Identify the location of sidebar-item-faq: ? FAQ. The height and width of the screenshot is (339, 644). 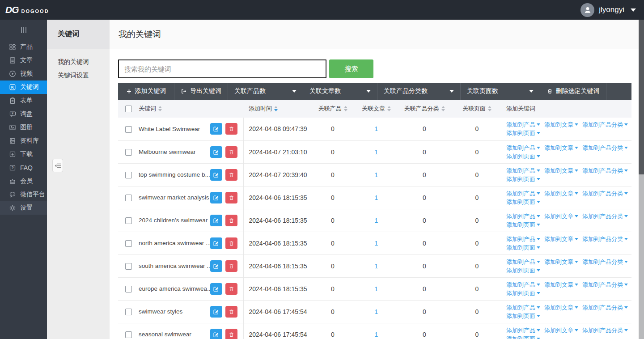
(23, 168).